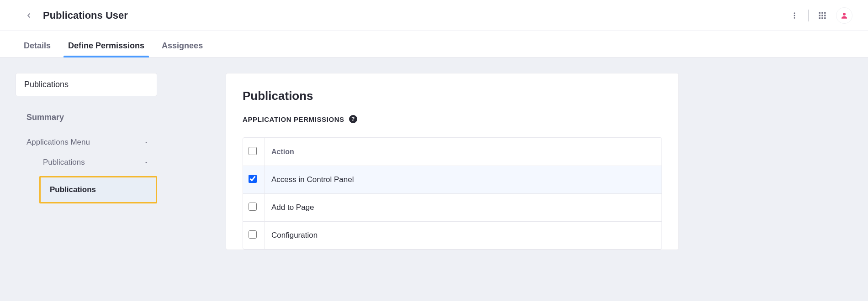 Image resolution: width=868 pixels, height=302 pixels. What do you see at coordinates (85, 16) in the screenshot?
I see `page-title: Publications User` at bounding box center [85, 16].